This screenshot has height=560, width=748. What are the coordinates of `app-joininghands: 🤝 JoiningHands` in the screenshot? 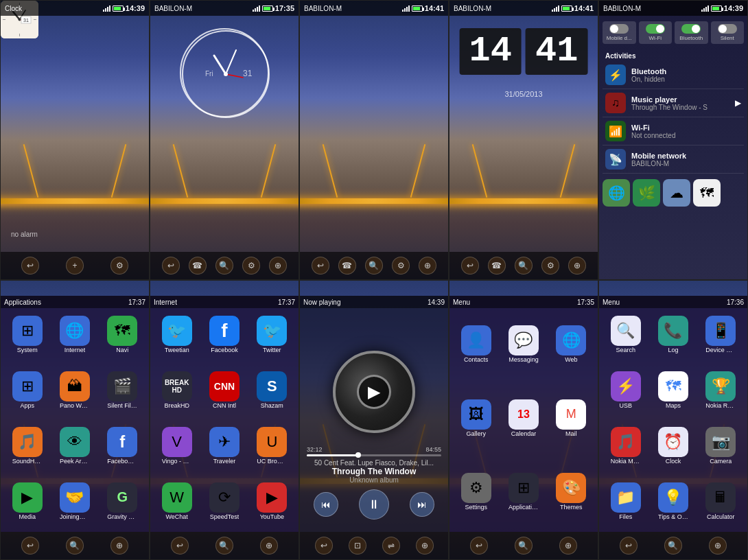 It's located at (74, 501).